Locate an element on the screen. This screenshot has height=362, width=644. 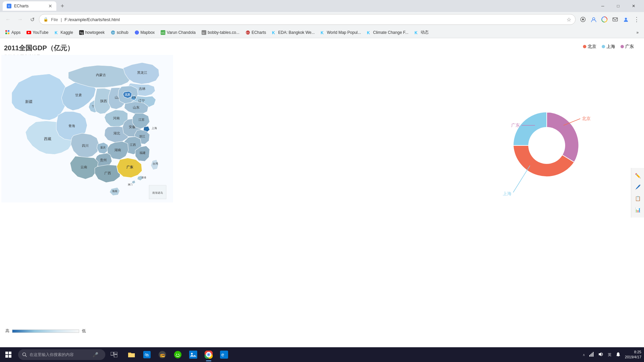
clipboard-tool-button: 📋 is located at coordinates (638, 198).